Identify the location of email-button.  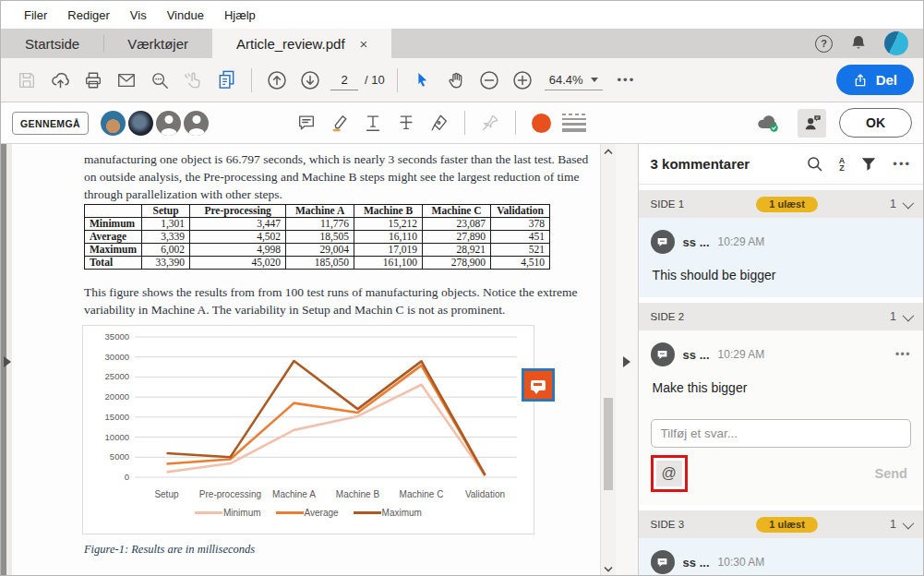
(126, 80).